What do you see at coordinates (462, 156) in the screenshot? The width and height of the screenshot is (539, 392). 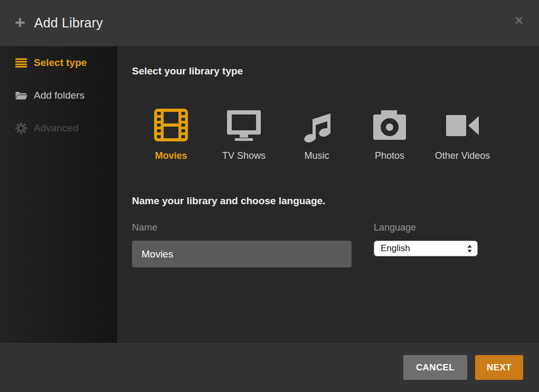 I see `library-type-label: Other Videos` at bounding box center [462, 156].